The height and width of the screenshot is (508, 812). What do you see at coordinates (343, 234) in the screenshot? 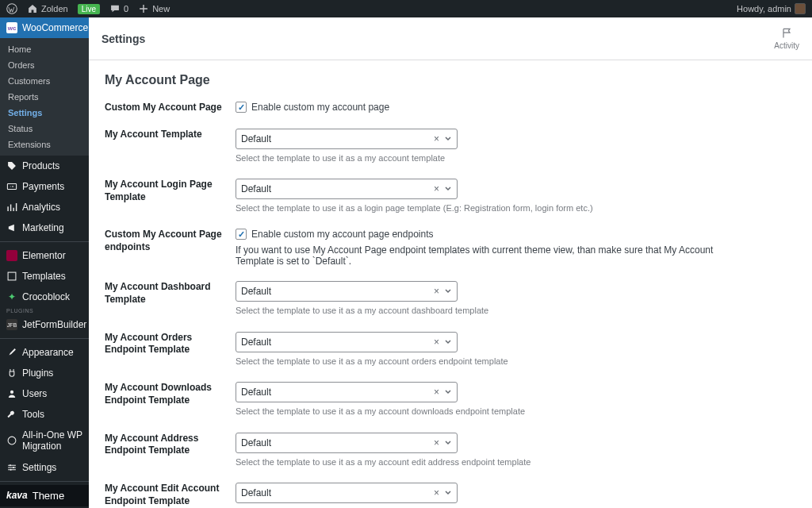
I see `checkbox-label-endpoints: Enable custom my account page endpoints` at bounding box center [343, 234].